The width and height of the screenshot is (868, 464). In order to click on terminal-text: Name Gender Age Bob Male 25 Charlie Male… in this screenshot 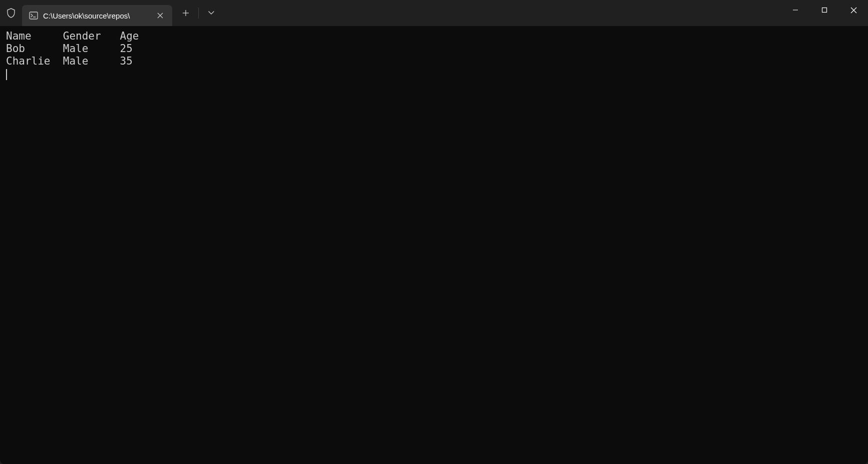, I will do `click(73, 49)`.